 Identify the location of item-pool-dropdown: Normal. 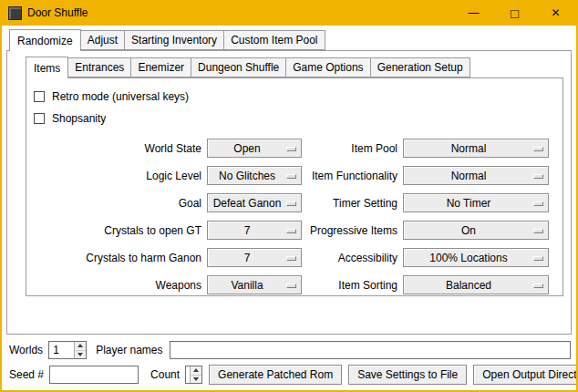
(476, 148).